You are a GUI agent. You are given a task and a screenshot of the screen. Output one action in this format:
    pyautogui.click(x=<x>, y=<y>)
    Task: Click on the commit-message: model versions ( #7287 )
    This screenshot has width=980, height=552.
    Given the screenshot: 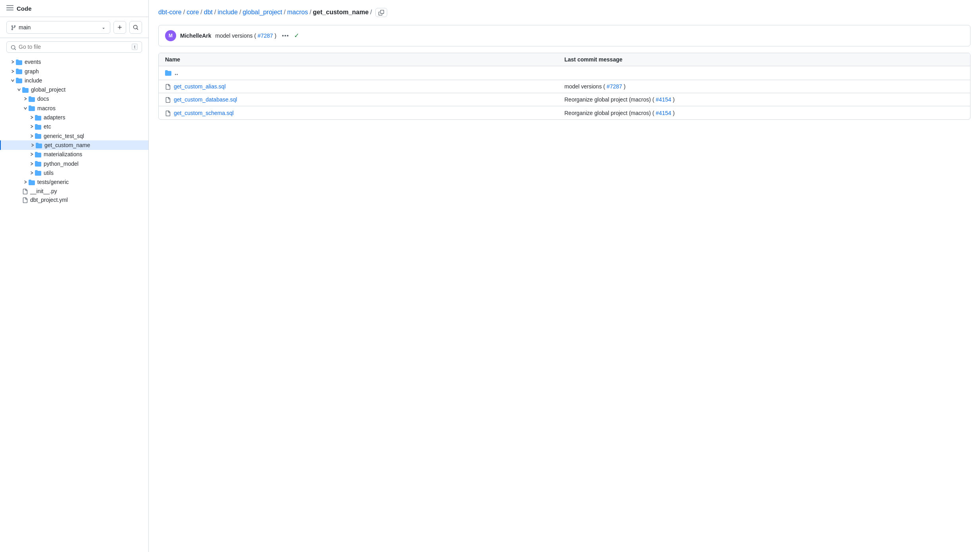 What is the action you would take?
    pyautogui.click(x=246, y=36)
    